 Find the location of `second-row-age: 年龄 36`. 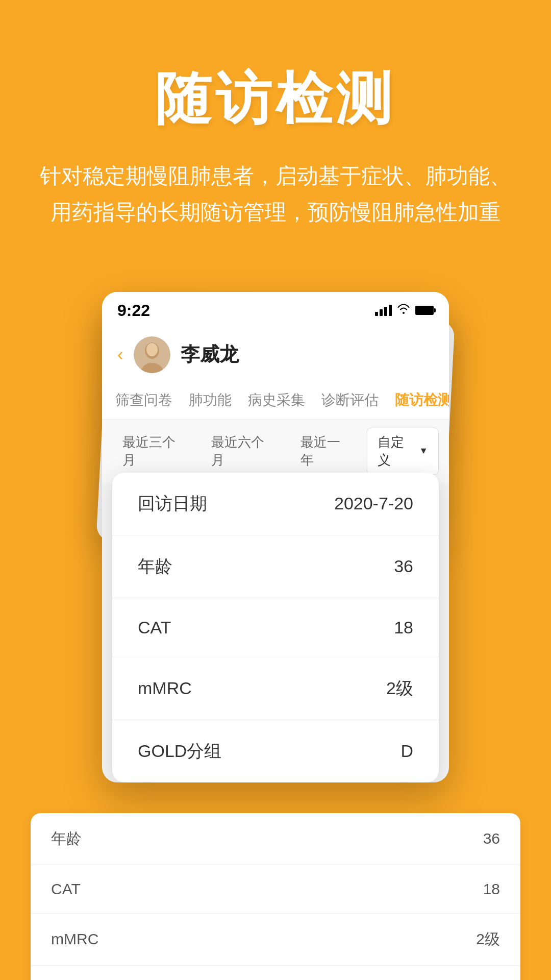

second-row-age: 年龄 36 is located at coordinates (276, 839).